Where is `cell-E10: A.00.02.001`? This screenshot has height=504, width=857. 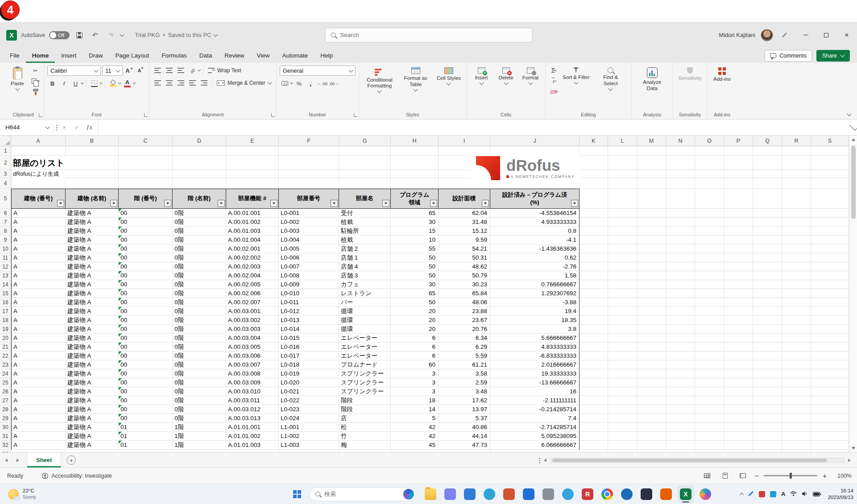
cell-E10: A.00.02.001 is located at coordinates (253, 249).